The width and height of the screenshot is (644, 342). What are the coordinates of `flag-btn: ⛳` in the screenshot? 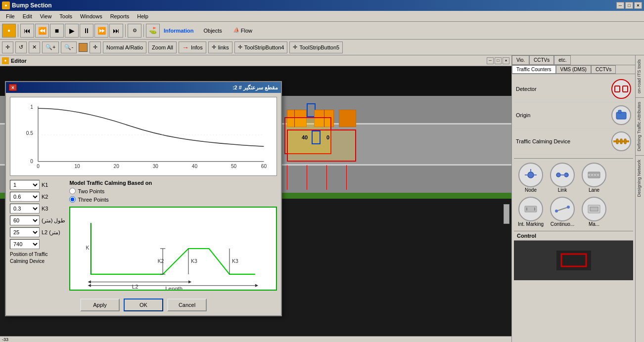 It's located at (153, 31).